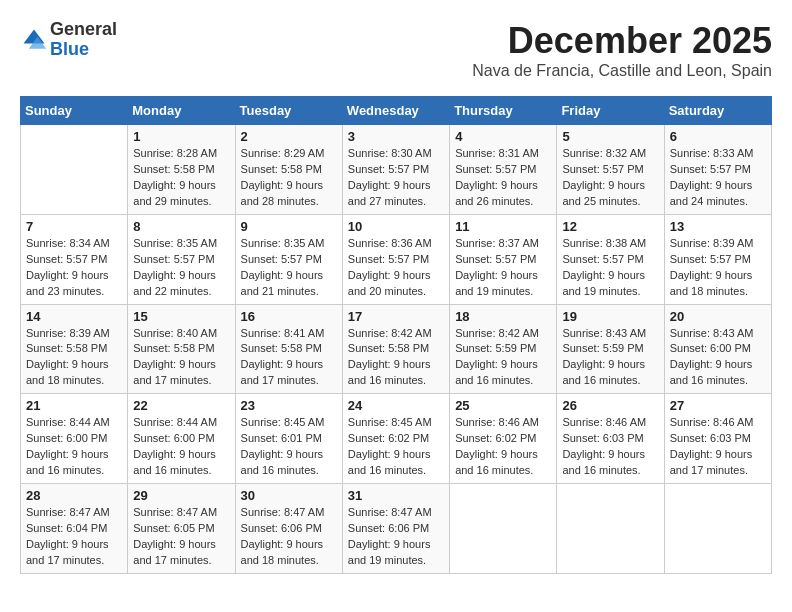 This screenshot has width=792, height=612. I want to click on day-cell: 1Sunrise: 8:28 AMSunset: 5:58 PMDaylight…, so click(182, 170).